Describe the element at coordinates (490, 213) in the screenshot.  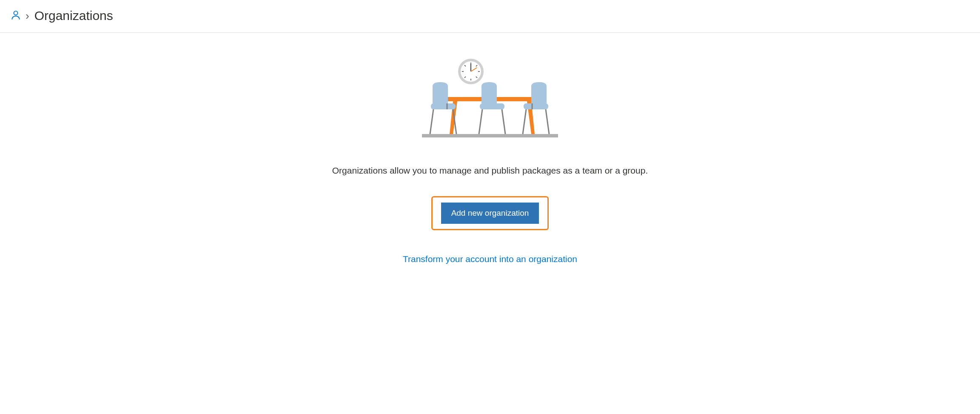
I see `add-new-organization-button: Add new organization` at that location.